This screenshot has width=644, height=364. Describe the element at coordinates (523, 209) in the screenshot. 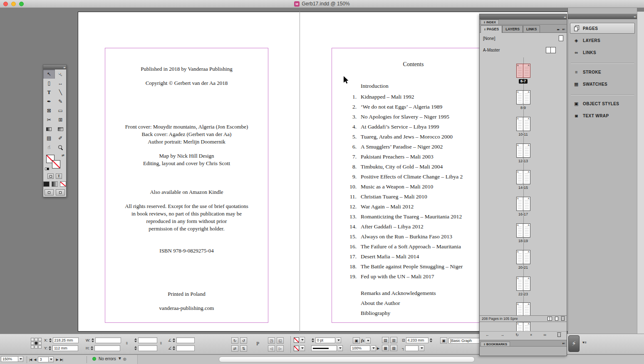

I see `spread-item: A A 16-17` at that location.